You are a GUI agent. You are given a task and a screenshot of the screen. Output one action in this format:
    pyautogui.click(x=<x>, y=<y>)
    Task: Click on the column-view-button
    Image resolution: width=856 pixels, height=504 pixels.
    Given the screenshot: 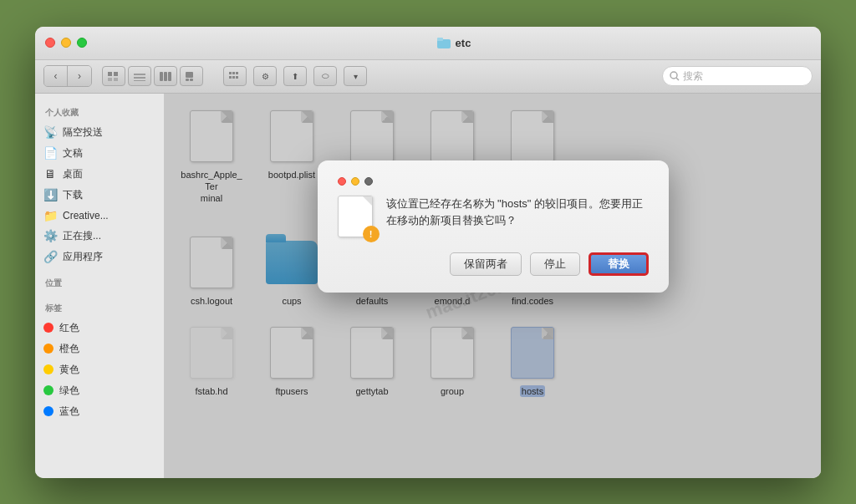 What is the action you would take?
    pyautogui.click(x=166, y=76)
    